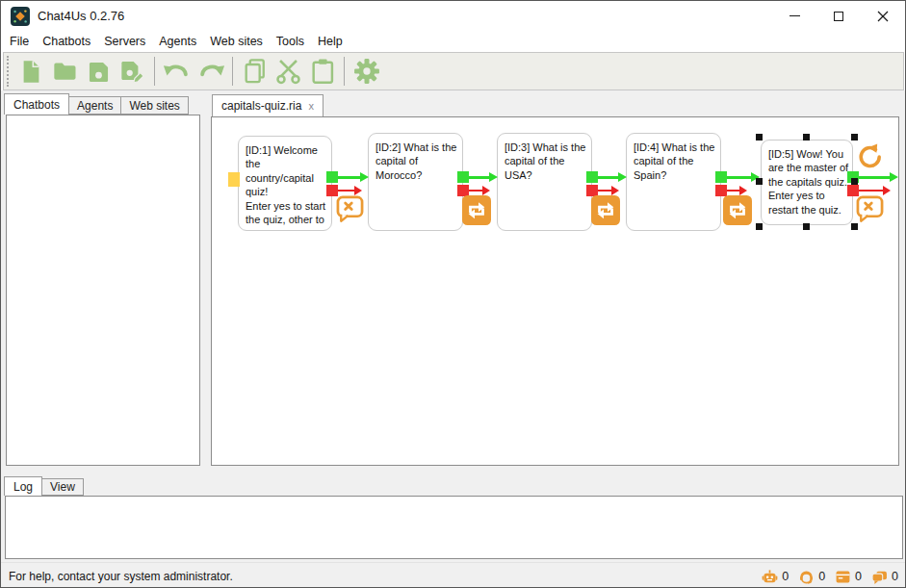 The width and height of the screenshot is (906, 588). Describe the element at coordinates (366, 71) in the screenshot. I see `settings-button` at that location.